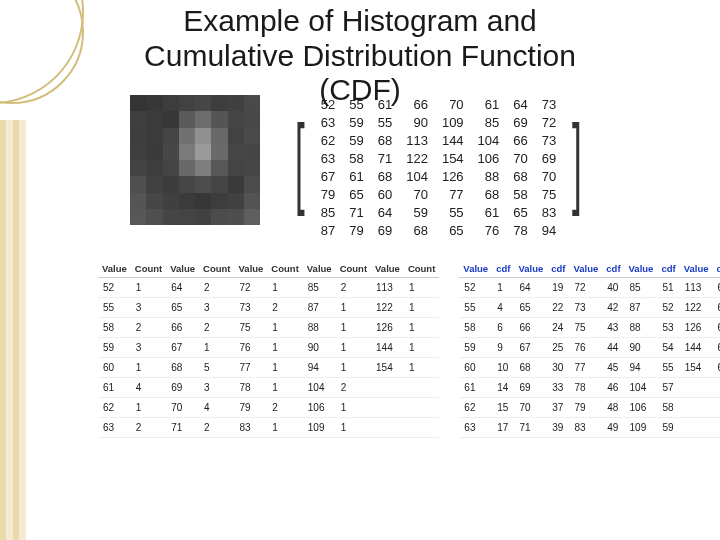 The width and height of the screenshot is (720, 540). What do you see at coordinates (590, 388) in the screenshot?
I see `table-row: 61146933784610457` at bounding box center [590, 388].